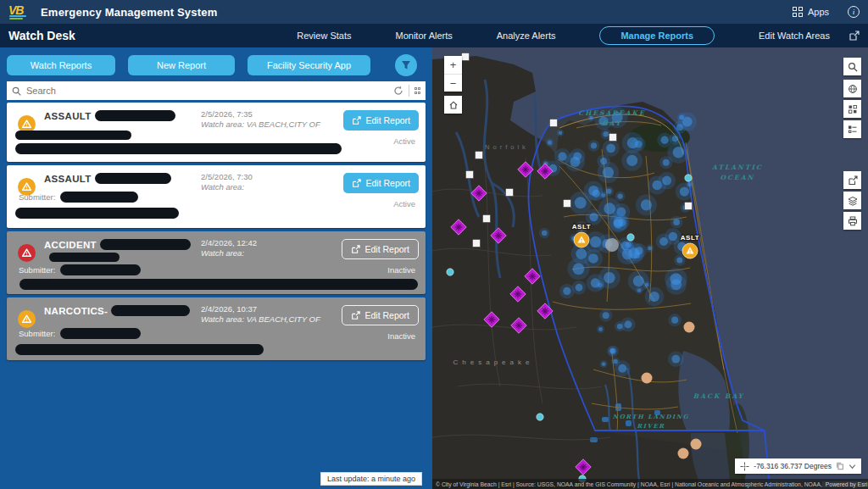 The image size is (868, 489). Describe the element at coordinates (418, 91) in the screenshot. I see `layout-grid-icon` at that location.